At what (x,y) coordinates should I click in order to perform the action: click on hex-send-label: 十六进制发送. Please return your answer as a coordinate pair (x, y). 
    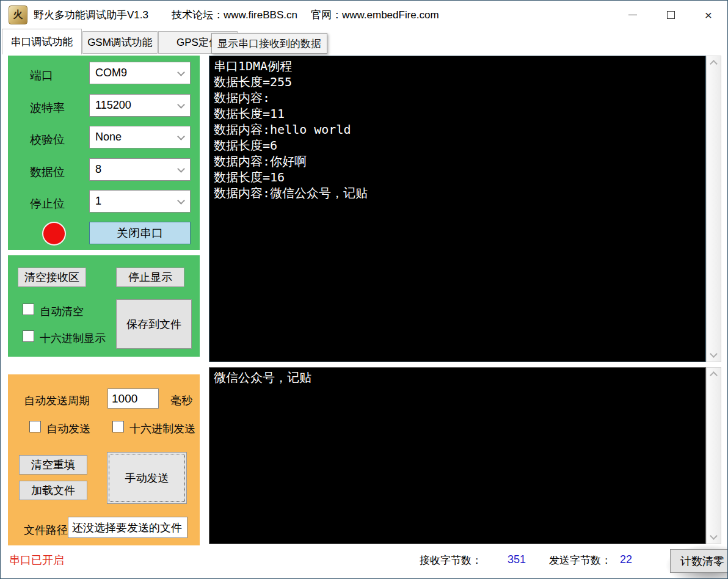
    Looking at the image, I should click on (162, 429).